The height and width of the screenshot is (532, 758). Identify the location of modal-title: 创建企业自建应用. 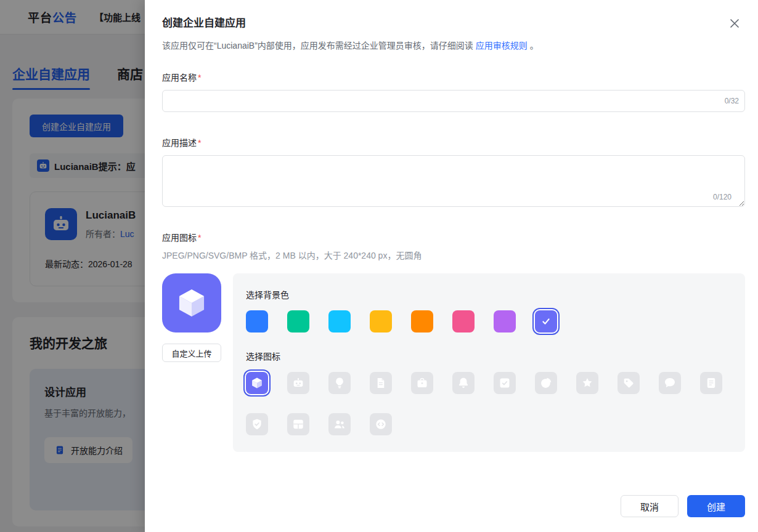
(454, 23).